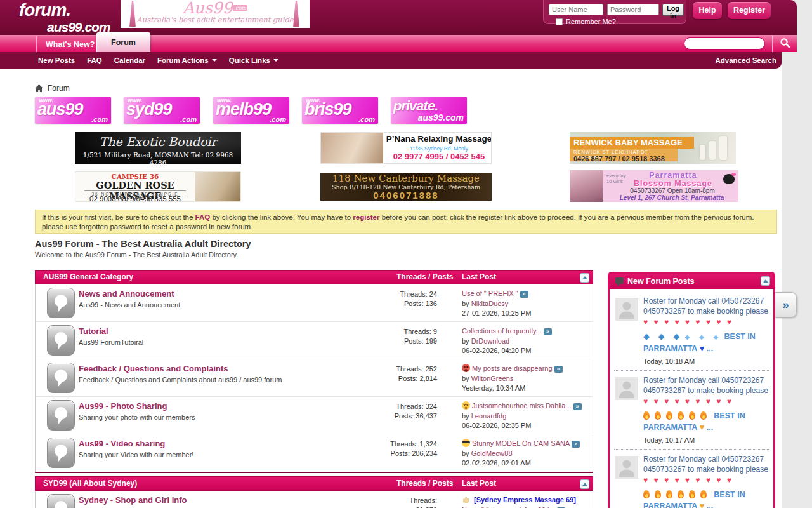 Image resolution: width=812 pixels, height=508 pixels. What do you see at coordinates (58, 88) in the screenshot?
I see `breadcrumb-label: Forum` at bounding box center [58, 88].